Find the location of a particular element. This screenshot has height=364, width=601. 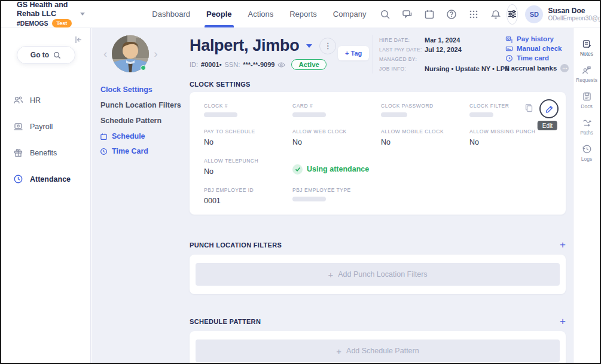

goto-search-button: Go to is located at coordinates (46, 55).